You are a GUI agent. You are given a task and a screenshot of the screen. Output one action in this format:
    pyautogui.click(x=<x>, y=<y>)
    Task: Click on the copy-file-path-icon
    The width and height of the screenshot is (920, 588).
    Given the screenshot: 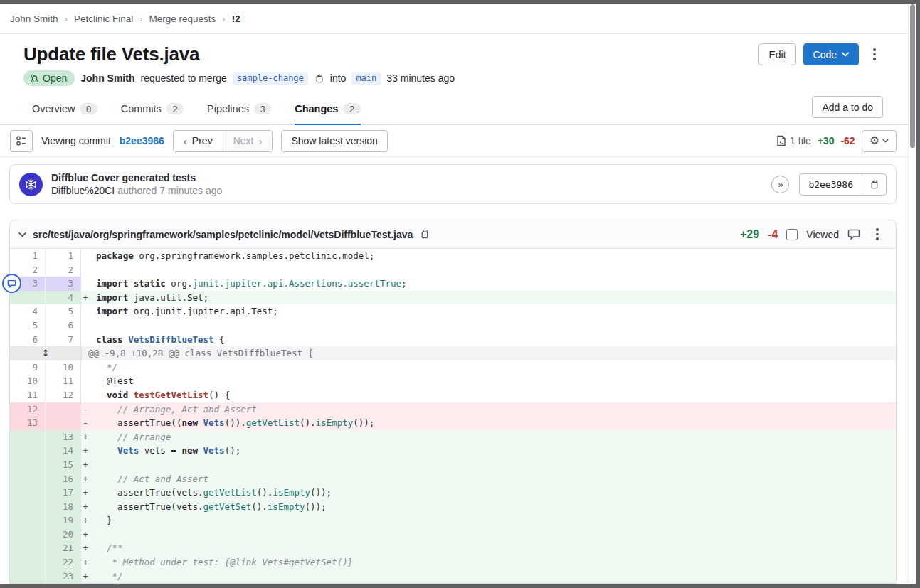 What is the action you would take?
    pyautogui.click(x=424, y=235)
    